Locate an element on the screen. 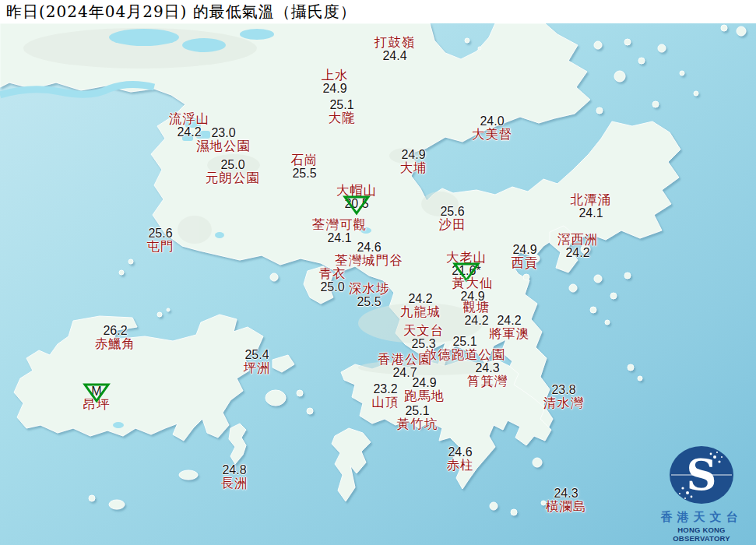 The height and width of the screenshot is (545, 756). station-name: 大埔 is located at coordinates (413, 168).